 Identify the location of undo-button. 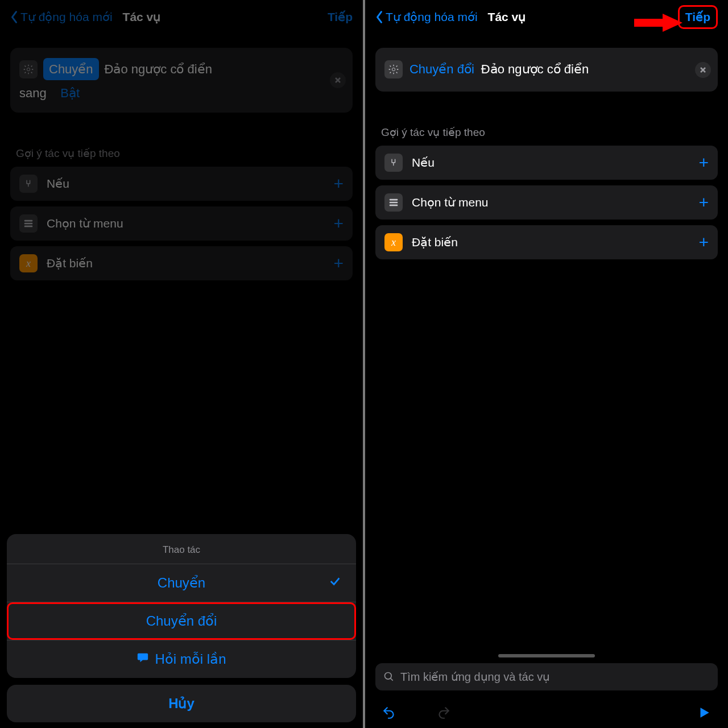
(389, 713).